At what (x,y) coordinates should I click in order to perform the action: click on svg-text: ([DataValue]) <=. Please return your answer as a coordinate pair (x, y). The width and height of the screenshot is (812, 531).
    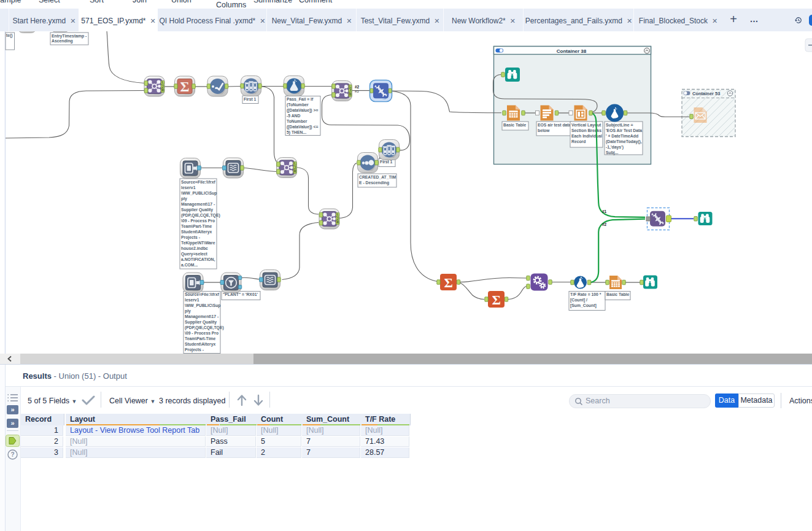
    Looking at the image, I should click on (302, 127).